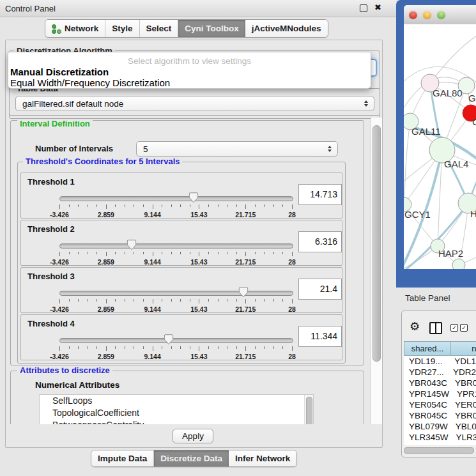 The image size is (476, 476). Describe the element at coordinates (59, 262) in the screenshot. I see `tick-label: -3.426` at that location.